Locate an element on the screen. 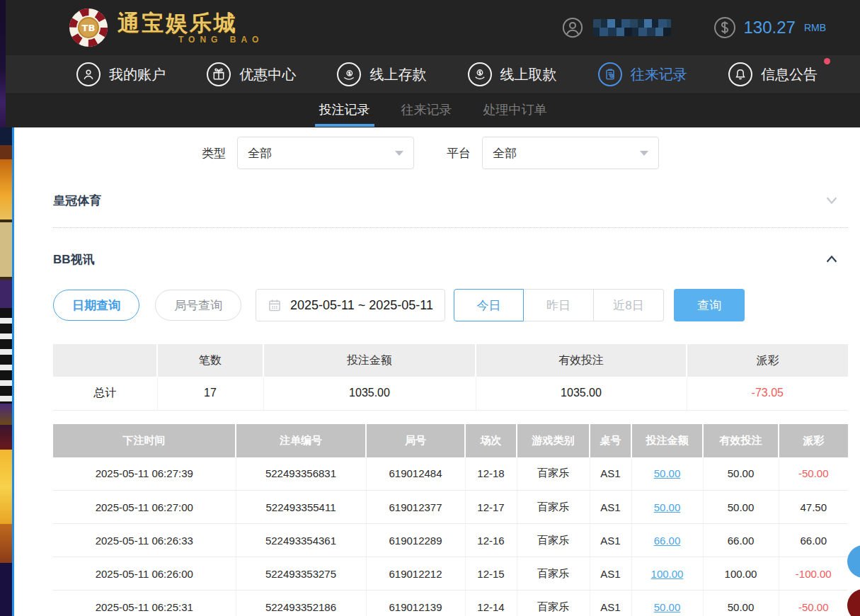  session-cell: 12-18 is located at coordinates (491, 474).